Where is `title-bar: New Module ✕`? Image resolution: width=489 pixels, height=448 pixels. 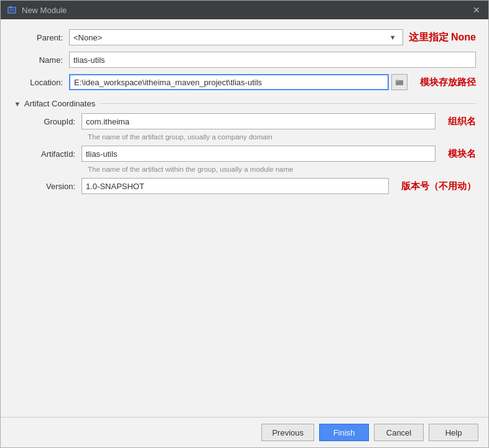 title-bar: New Module ✕ is located at coordinates (244, 10).